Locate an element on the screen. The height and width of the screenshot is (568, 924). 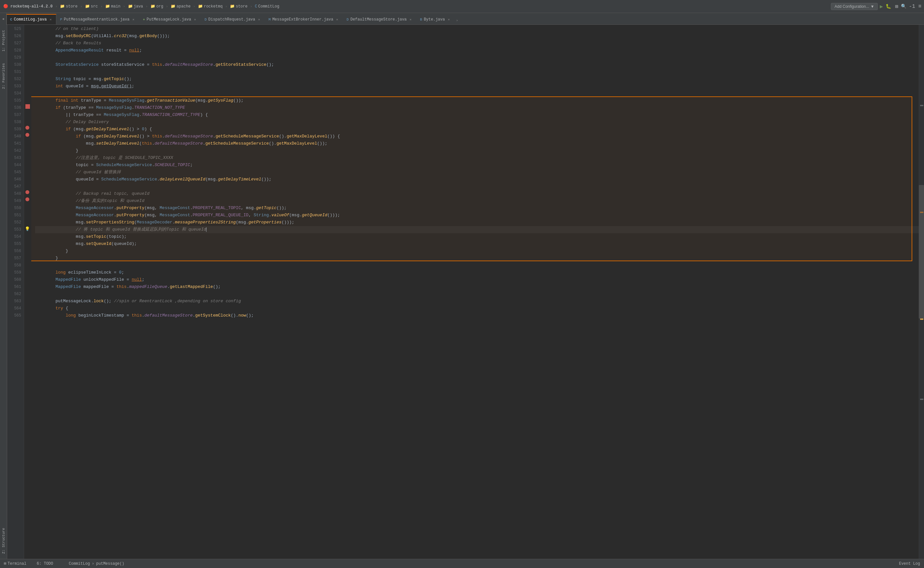
linenum-543: 543 is located at coordinates (14, 158).